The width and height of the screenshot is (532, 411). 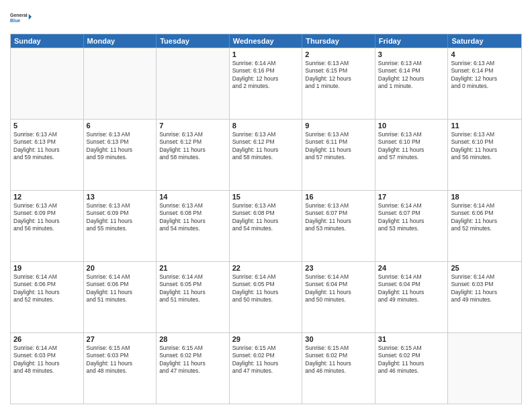 What do you see at coordinates (485, 226) in the screenshot?
I see `calendar-day: 18Sunrise: 6:14 AM Sunset: 6:06 PM Dayli…` at bounding box center [485, 226].